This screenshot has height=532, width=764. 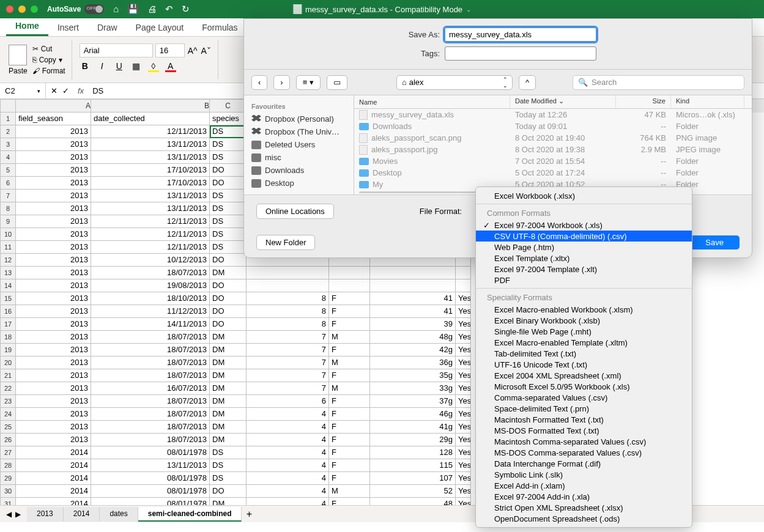 What do you see at coordinates (584, 475) in the screenshot?
I see `format-option: Symbolic Link (.slk)` at bounding box center [584, 475].